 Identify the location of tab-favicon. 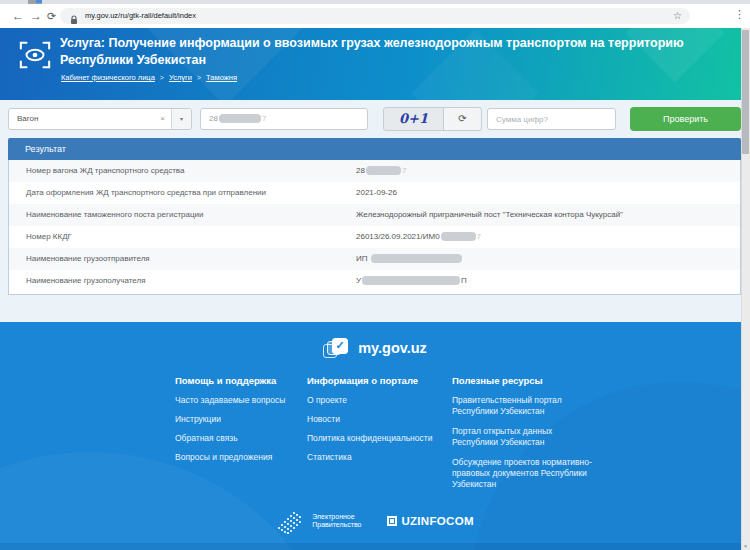
(39, 2).